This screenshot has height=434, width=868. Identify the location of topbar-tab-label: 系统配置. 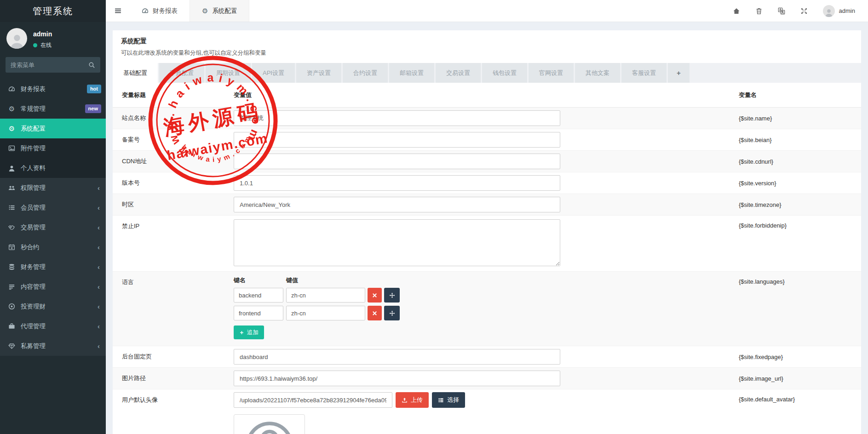
(224, 11).